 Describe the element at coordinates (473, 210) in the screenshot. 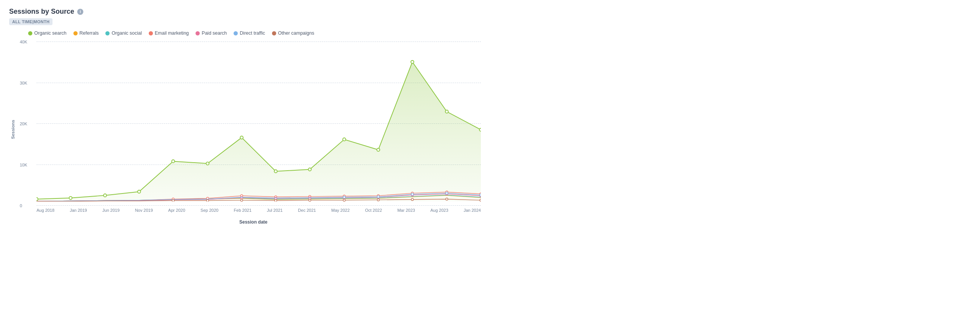

I see `x-label-jan2024: Jan 2024` at that location.